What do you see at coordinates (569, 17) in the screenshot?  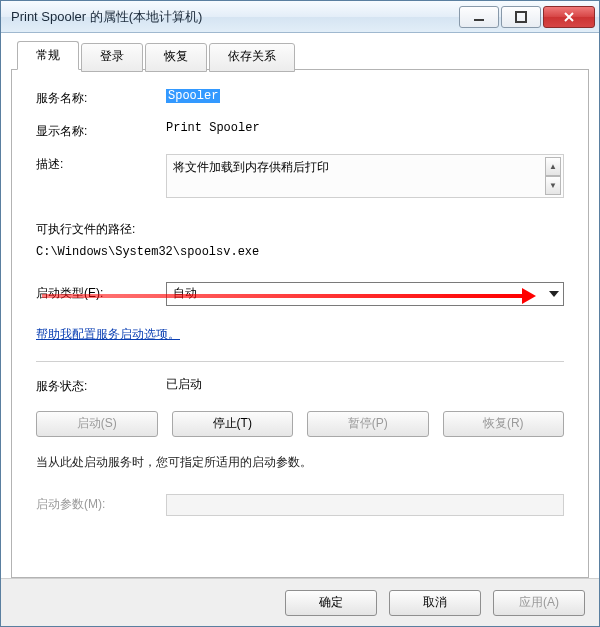 I see `close-button` at bounding box center [569, 17].